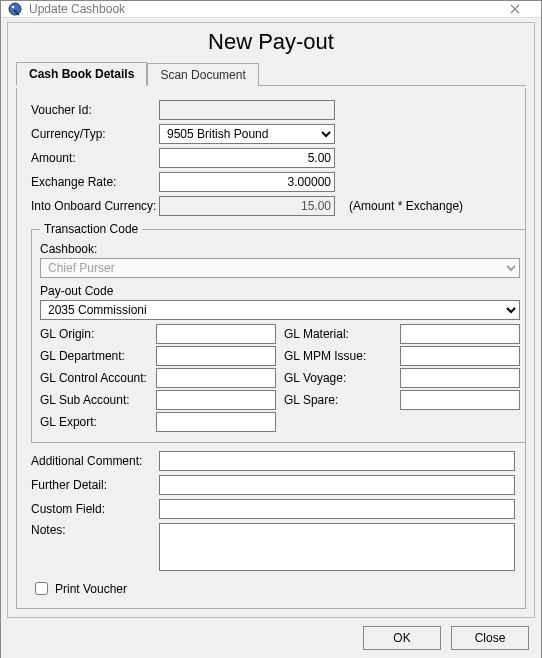  What do you see at coordinates (247, 110) in the screenshot?
I see `voucher-id-field` at bounding box center [247, 110].